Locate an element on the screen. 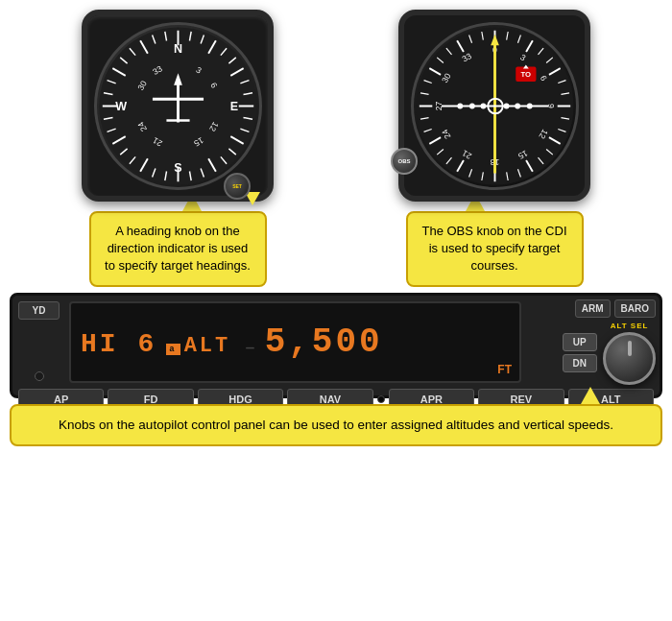 The image size is (672, 621). ap-right-section: ARM BARO UP DN ALT SEL is located at coordinates (592, 342).